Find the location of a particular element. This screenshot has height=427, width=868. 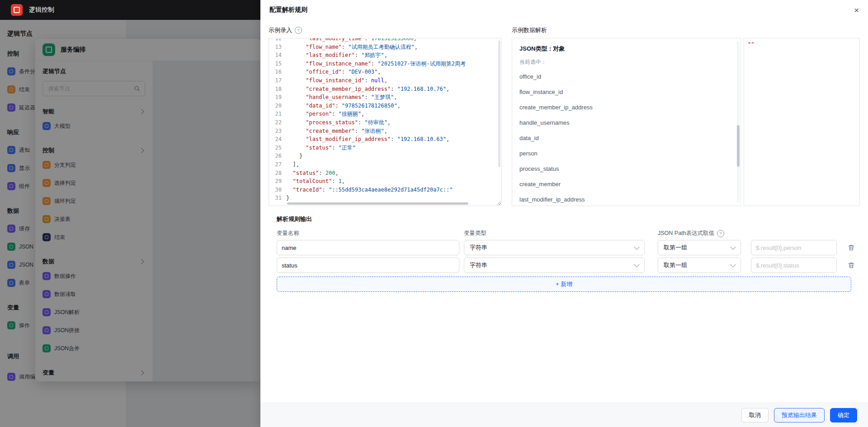

header-jsonpath: JSON Path表达式取值 ? is located at coordinates (691, 233).